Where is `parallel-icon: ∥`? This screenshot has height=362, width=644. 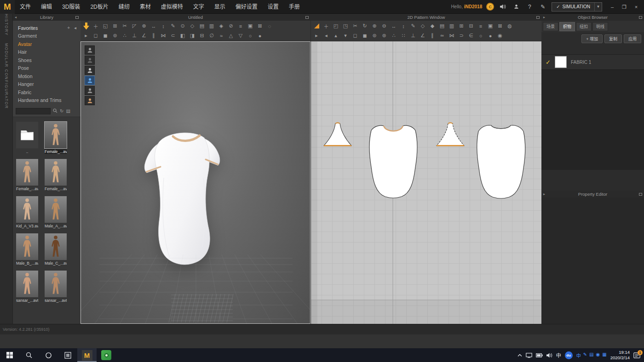
parallel-icon: ∥ is located at coordinates (154, 36).